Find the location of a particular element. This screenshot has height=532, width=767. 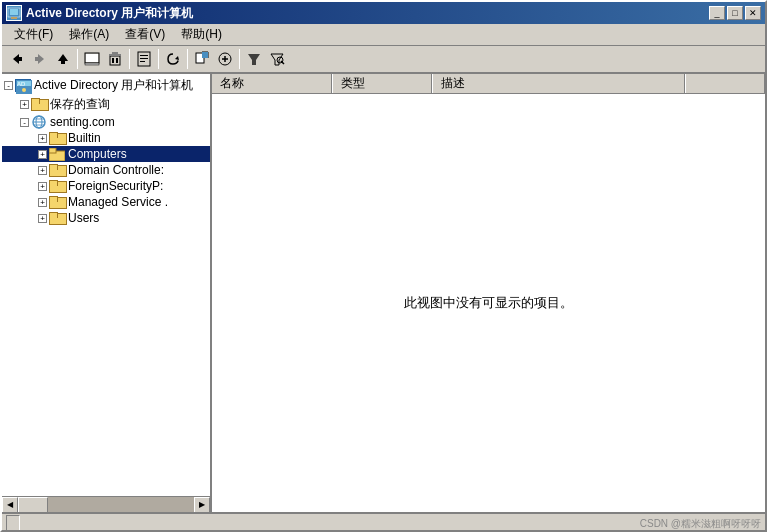

col-name: 名称 is located at coordinates (272, 84).